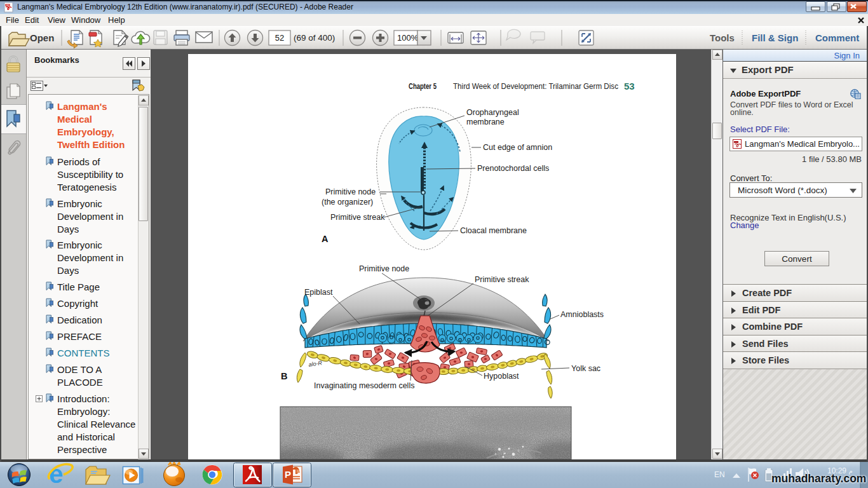 This screenshot has height=488, width=868. What do you see at coordinates (485, 122) in the screenshot?
I see `svg-text: membrane` at bounding box center [485, 122].